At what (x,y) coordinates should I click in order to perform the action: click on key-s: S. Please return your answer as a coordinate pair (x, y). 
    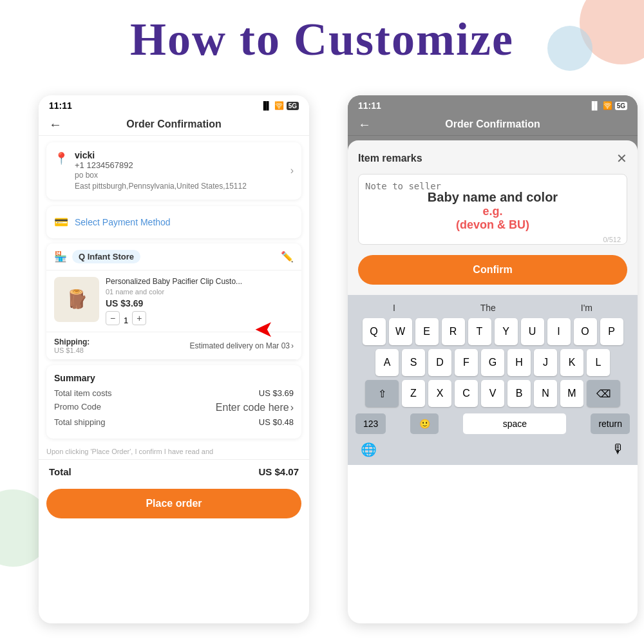
    Looking at the image, I should click on (413, 363).